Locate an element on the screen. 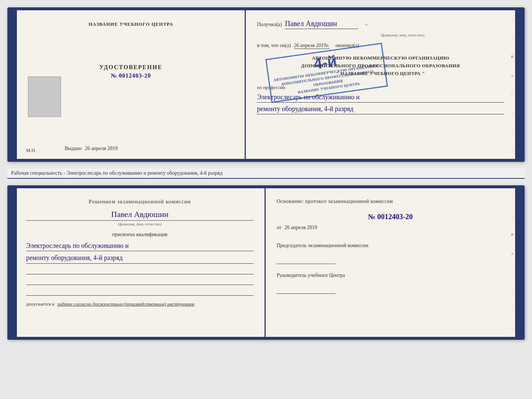 The height and width of the screenshot is (399, 532). head-block: Руководитель учебного Центра is located at coordinates (390, 282).